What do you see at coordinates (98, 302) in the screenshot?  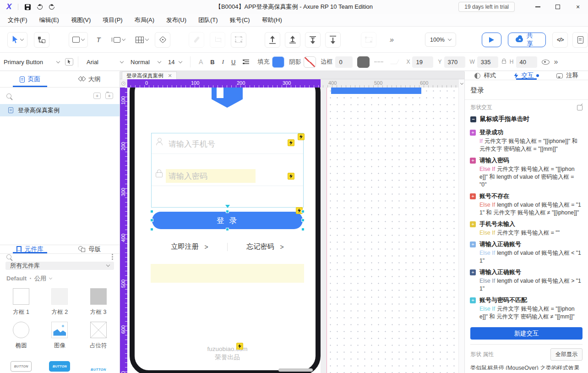 I see `widget-item: 方框 3` at bounding box center [98, 302].